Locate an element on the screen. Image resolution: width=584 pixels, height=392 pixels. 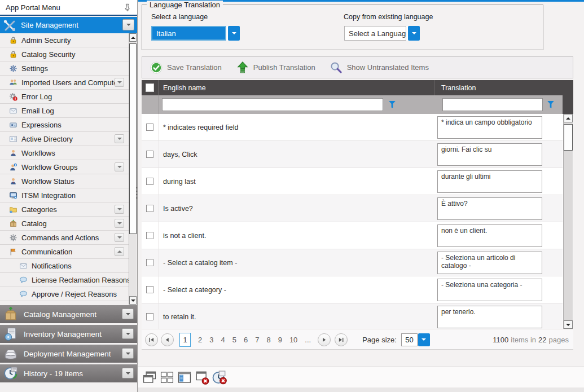
pin-icon is located at coordinates (128, 7).